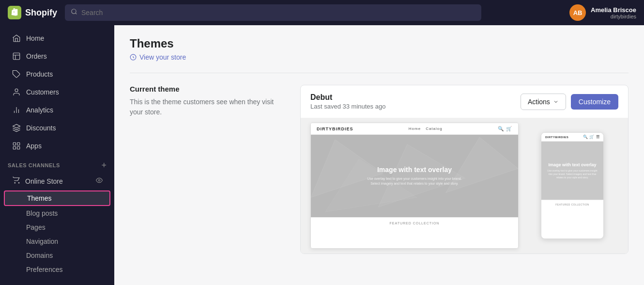 The width and height of the screenshot is (644, 285). Describe the element at coordinates (43, 92) in the screenshot. I see `sidebar-item-label-customers: Customers` at that location.